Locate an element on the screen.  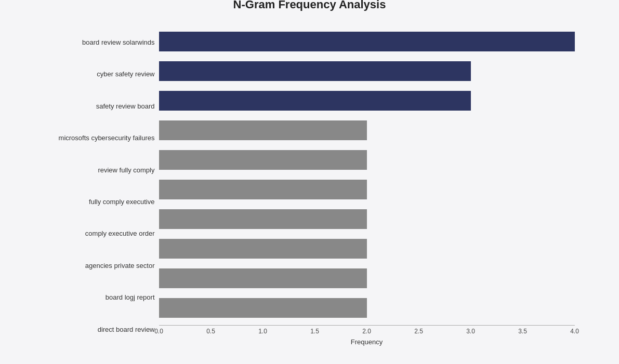
x-ticks: 0.00.51.01.52.02.53.03.54.0 is located at coordinates (367, 326).